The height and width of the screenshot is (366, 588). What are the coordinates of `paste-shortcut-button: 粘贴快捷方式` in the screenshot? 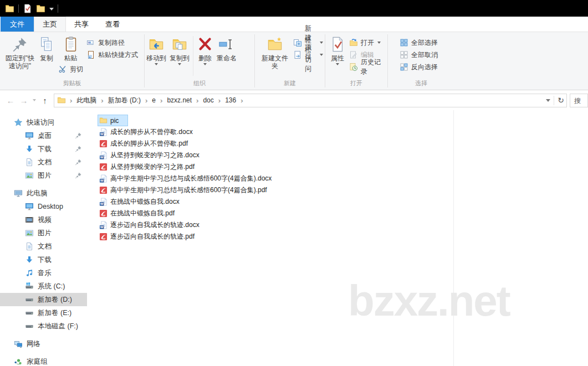 It's located at (112, 55).